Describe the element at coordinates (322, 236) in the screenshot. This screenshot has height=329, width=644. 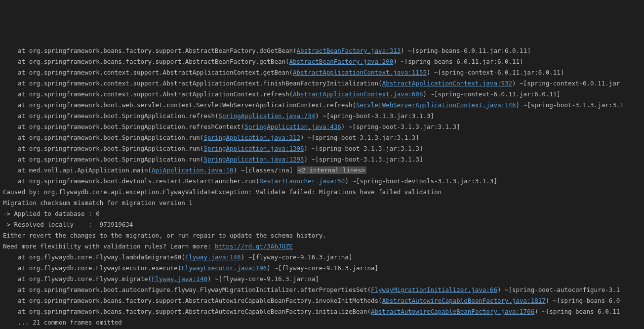
I see `error-message-line: Either revert the changes to the migrati…` at that location.